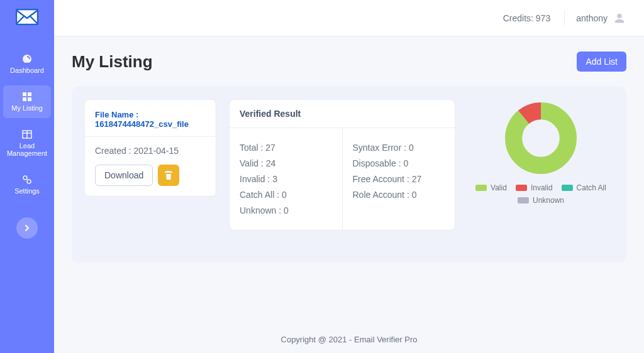 The width and height of the screenshot is (644, 353). What do you see at coordinates (150, 166) in the screenshot?
I see `file-card-body: Created : 2021-04-15 Download` at bounding box center [150, 166].